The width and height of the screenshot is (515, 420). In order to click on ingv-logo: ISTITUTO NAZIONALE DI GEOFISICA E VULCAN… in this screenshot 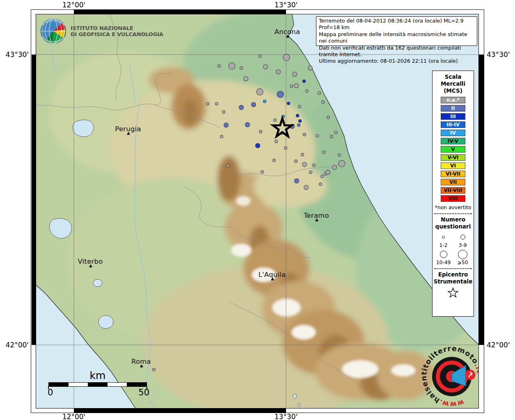, I will do `click(101, 31)`.